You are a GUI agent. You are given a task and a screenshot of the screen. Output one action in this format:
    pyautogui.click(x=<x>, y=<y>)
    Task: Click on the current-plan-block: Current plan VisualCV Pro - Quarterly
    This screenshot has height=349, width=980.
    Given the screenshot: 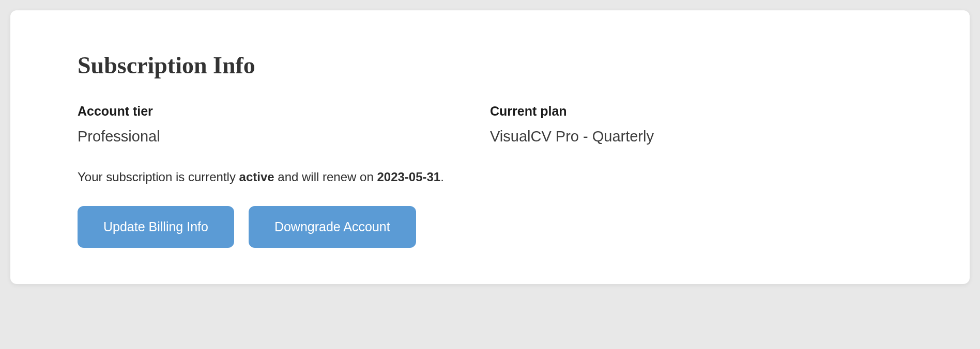 What is the action you would take?
    pyautogui.click(x=696, y=124)
    